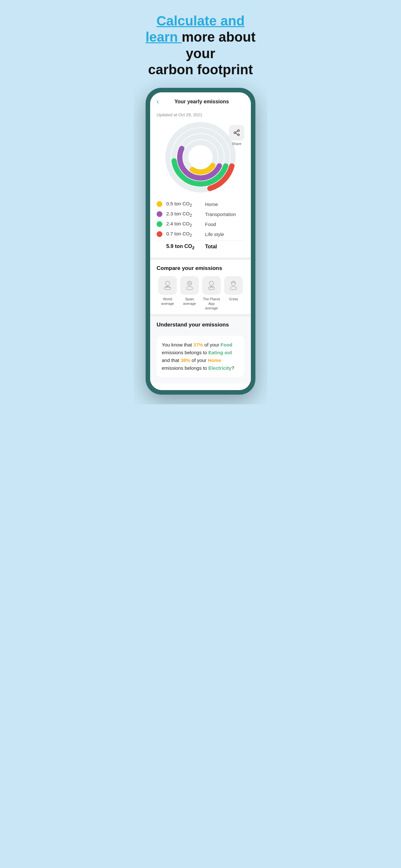 This screenshot has width=401, height=868. I want to click on greta-avatar, so click(234, 285).